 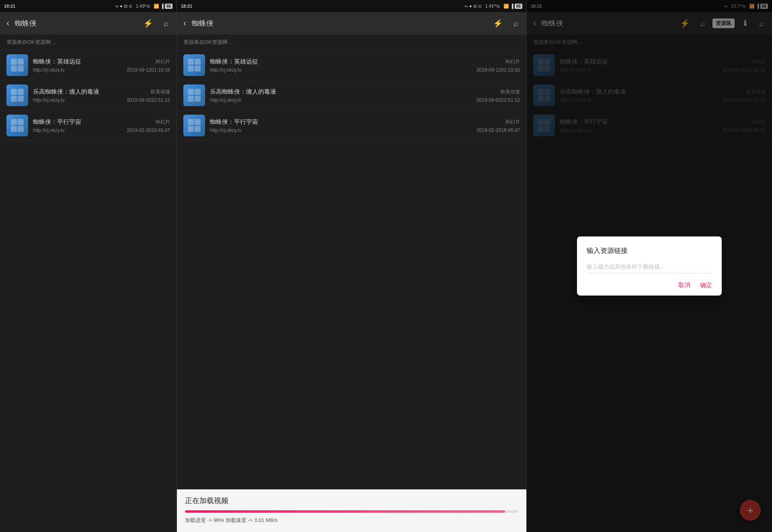 I want to click on dialog-title: 输入资源链接, so click(x=649, y=251).